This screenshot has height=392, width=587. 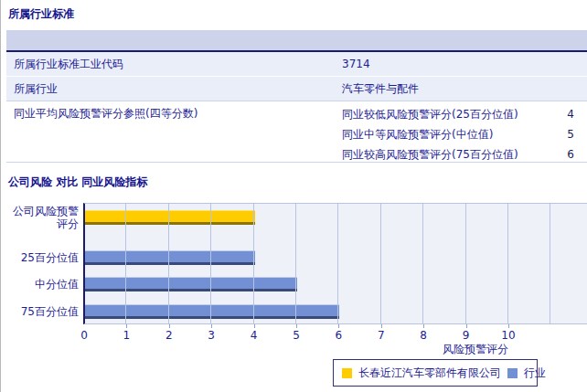 I want to click on bar-company-score, so click(x=170, y=217).